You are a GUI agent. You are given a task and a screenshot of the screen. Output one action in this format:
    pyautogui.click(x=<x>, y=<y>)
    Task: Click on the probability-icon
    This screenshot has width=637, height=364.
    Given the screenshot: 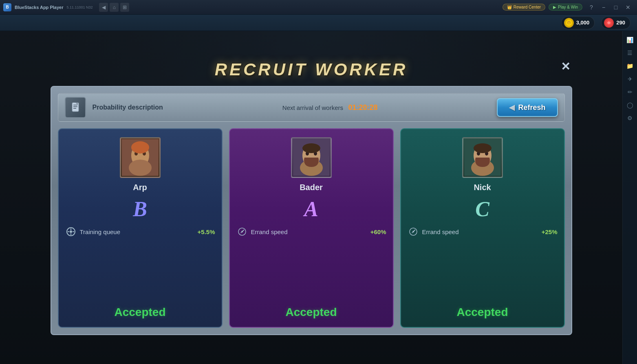 What is the action you would take?
    pyautogui.click(x=75, y=107)
    